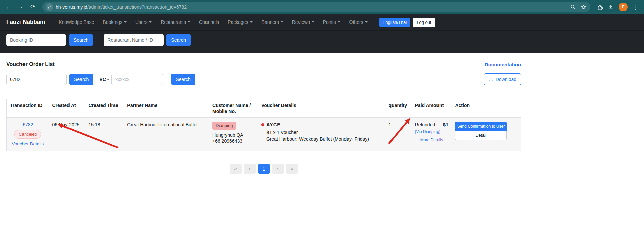 The width and height of the screenshot is (644, 227). I want to click on brand-link: Fauzi Nabbani, so click(26, 22).